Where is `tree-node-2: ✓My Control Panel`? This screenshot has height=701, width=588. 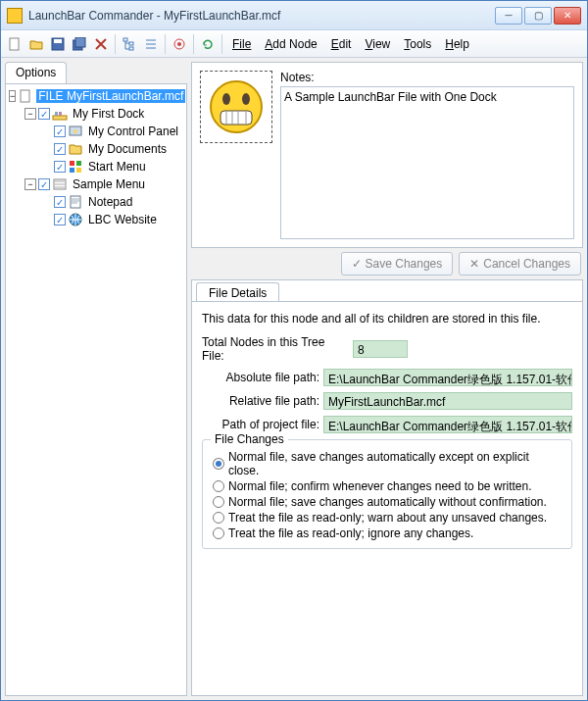
tree-node-2: ✓My Control Panel is located at coordinates (96, 131).